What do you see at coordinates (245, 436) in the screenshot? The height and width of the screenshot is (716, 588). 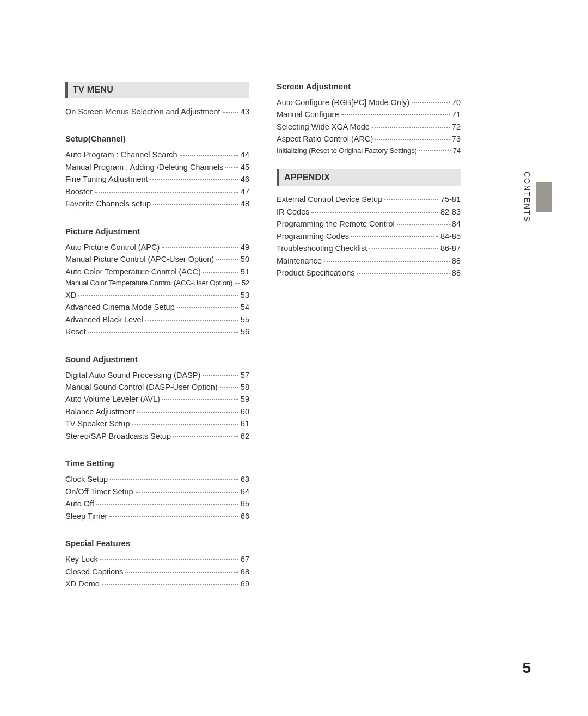 I see `toc-page: 62` at bounding box center [245, 436].